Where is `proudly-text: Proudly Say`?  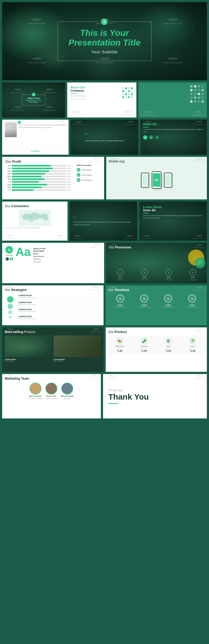
proudly-text: Proudly Say is located at coordinates (116, 390).